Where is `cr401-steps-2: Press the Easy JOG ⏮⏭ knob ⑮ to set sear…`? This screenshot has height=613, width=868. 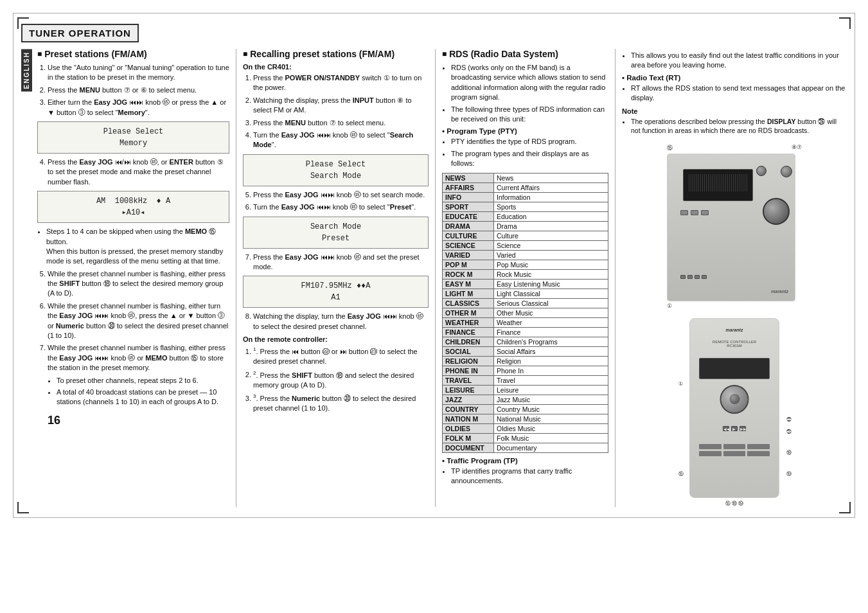
cr401-steps-2: Press the Easy JOG ⏮⏭ knob ⑮ to set sear… is located at coordinates (335, 202).